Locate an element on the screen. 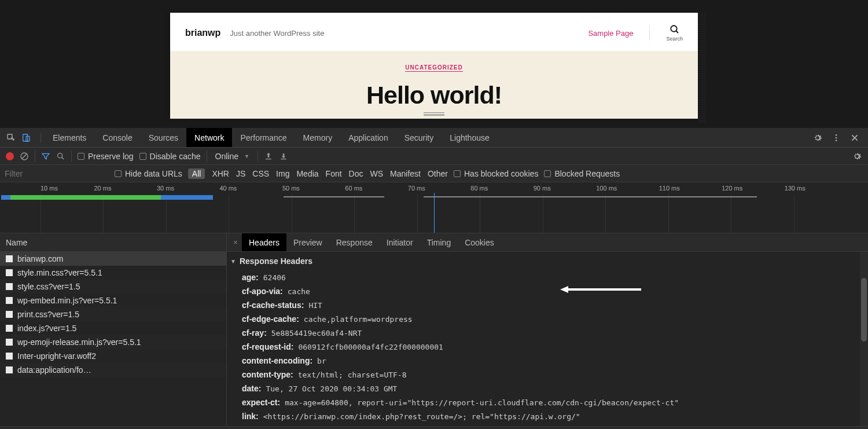 The height and width of the screenshot is (429, 868). details-scrollbar is located at coordinates (864, 339).